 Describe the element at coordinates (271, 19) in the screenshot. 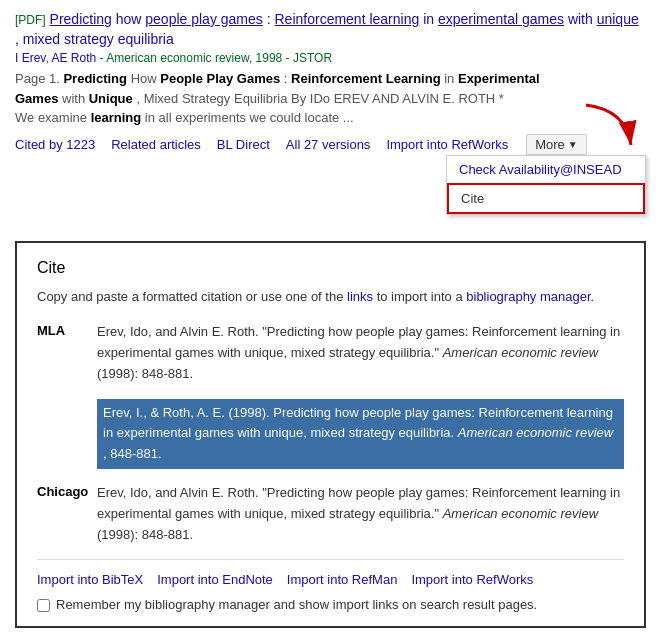

I see `title-colon: :` at that location.